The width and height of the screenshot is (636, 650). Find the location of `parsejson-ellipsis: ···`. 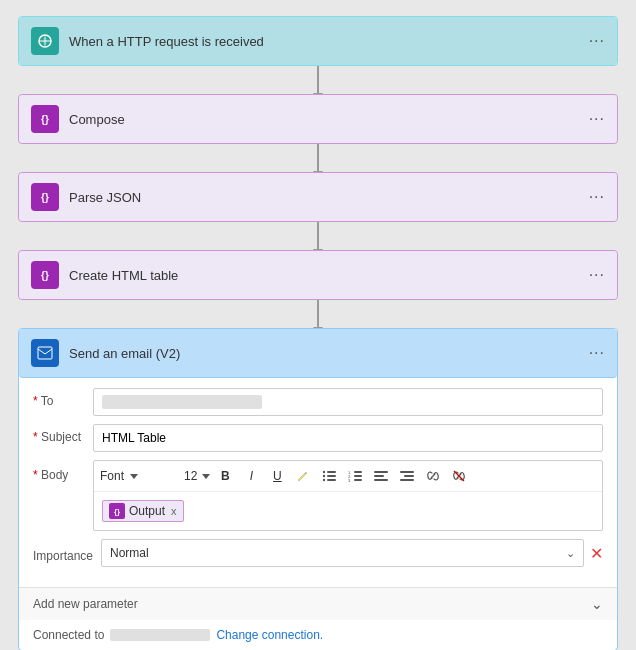

parsejson-ellipsis: ··· is located at coordinates (597, 197).